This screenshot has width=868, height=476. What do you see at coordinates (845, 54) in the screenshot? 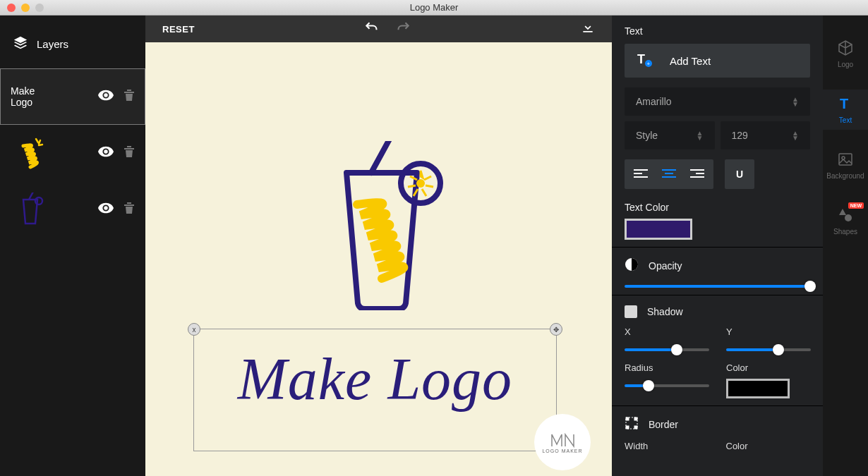
I see `tab-logo: Logo` at bounding box center [845, 54].